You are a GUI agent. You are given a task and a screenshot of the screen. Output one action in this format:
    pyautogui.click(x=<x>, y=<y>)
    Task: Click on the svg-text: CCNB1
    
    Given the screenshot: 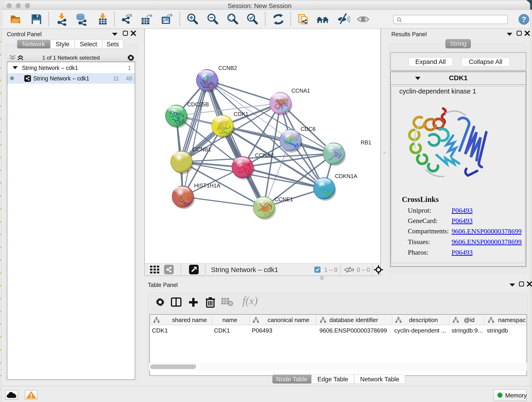 What is the action you would take?
    pyautogui.click(x=202, y=149)
    